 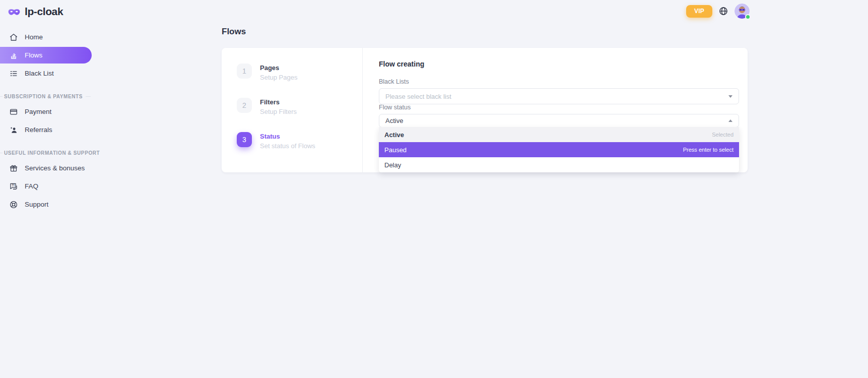 I want to click on sidebar-item-payment: Payment, so click(x=46, y=112).